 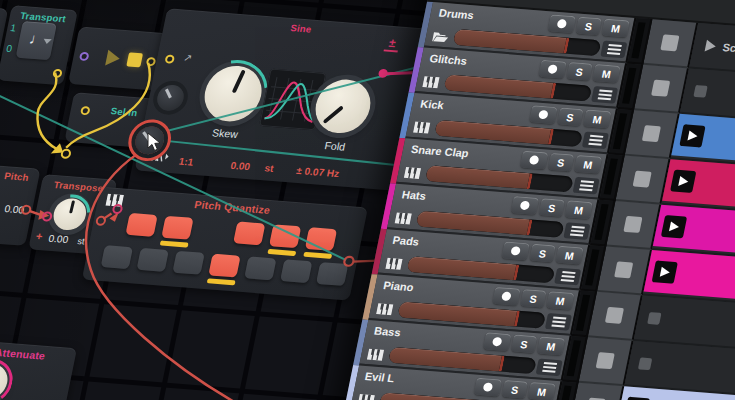 What do you see at coordinates (449, 60) in the screenshot?
I see `track-name: Glitchs` at bounding box center [449, 60].